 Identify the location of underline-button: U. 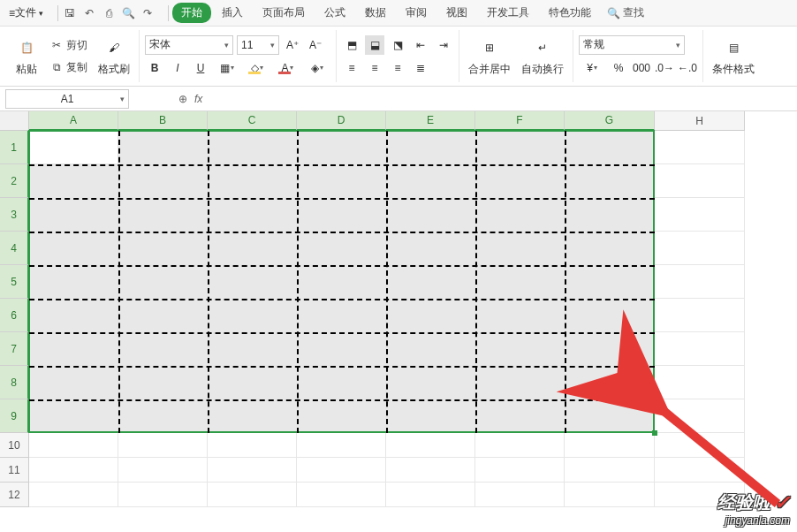
(201, 68).